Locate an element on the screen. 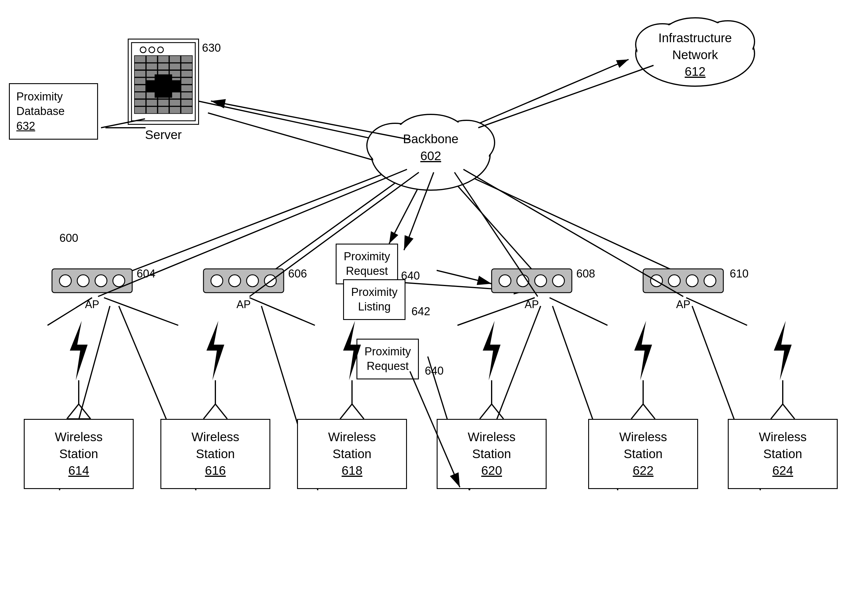  ws-624-group: WirelessStation624 is located at coordinates (783, 405).